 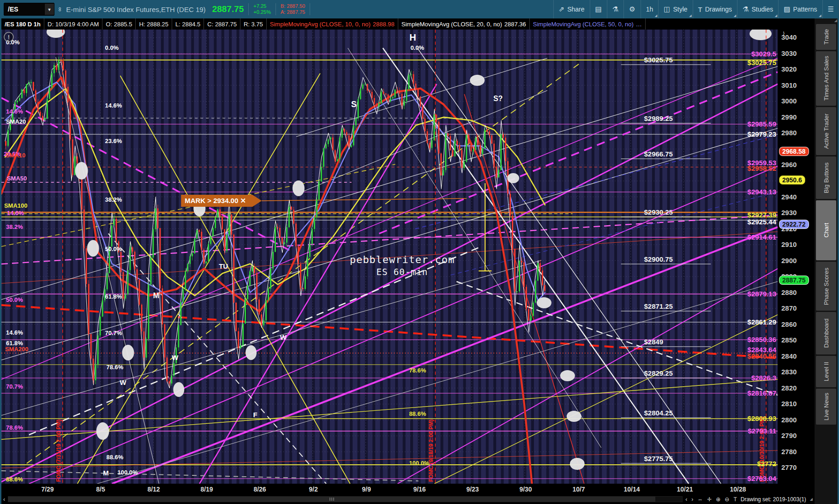 I want to click on symbol-dropdown-caret-icon: ▾, so click(x=49, y=9).